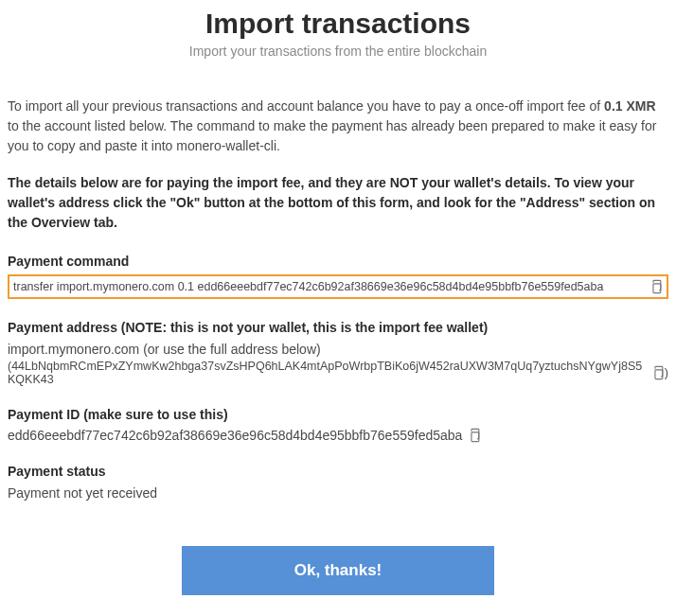  What do you see at coordinates (338, 425) in the screenshot?
I see `payment-id-section: Payment ID (make sure to use this) edd66…` at bounding box center [338, 425].